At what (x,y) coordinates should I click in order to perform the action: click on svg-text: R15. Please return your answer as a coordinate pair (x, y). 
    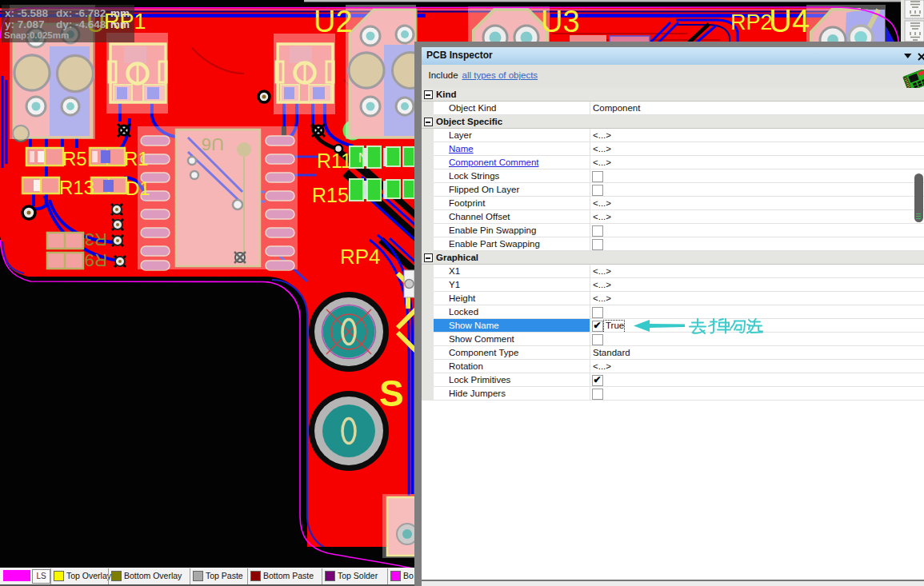
    Looking at the image, I should click on (330, 195).